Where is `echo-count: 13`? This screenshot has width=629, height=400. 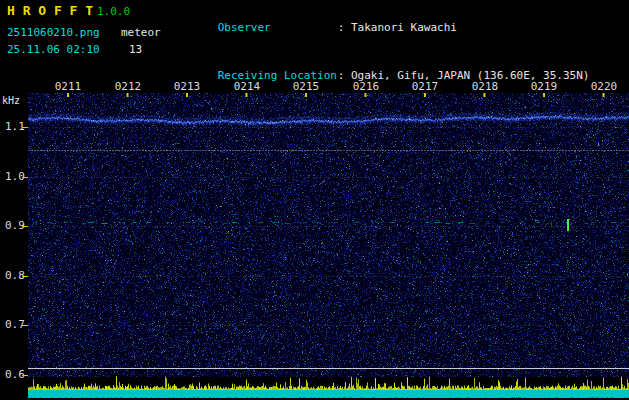
echo-count: 13 is located at coordinates (136, 50).